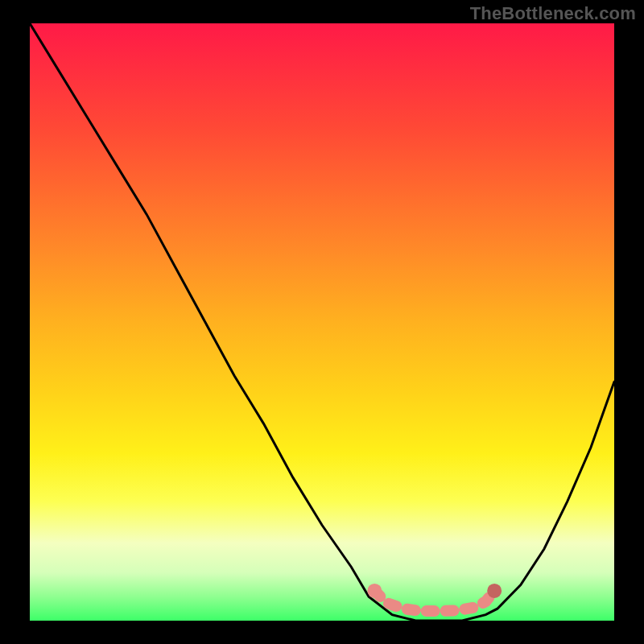  What do you see at coordinates (553, 14) in the screenshot?
I see `attribution-label: TheBottleneck.com` at bounding box center [553, 14].